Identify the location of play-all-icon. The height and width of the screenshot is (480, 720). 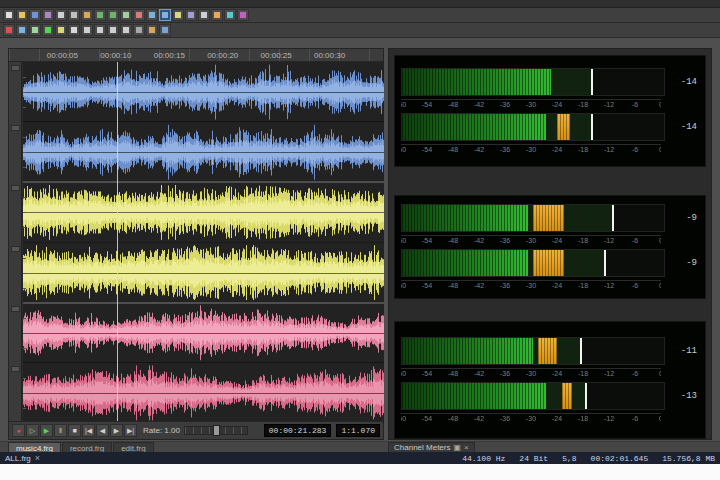
(35, 30).